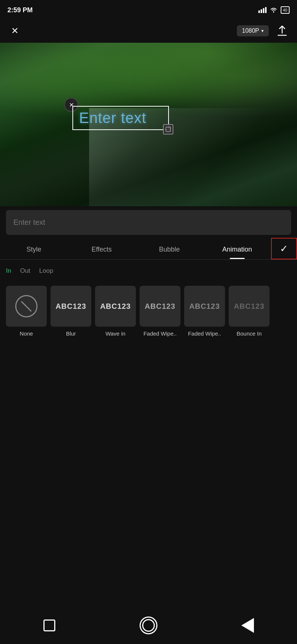 Image resolution: width=297 pixels, height=644 pixels. What do you see at coordinates (249, 311) in the screenshot?
I see `animation-item-bounce-in: ABC123 Bounce In` at bounding box center [249, 311].